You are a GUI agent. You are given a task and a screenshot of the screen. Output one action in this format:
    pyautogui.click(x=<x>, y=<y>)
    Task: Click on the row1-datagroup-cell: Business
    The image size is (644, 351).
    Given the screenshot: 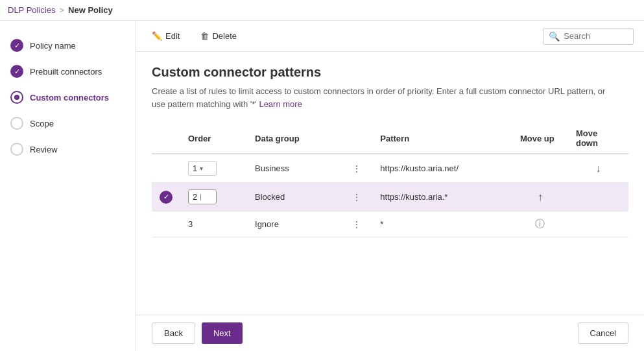 What is the action you would take?
    pyautogui.click(x=294, y=169)
    